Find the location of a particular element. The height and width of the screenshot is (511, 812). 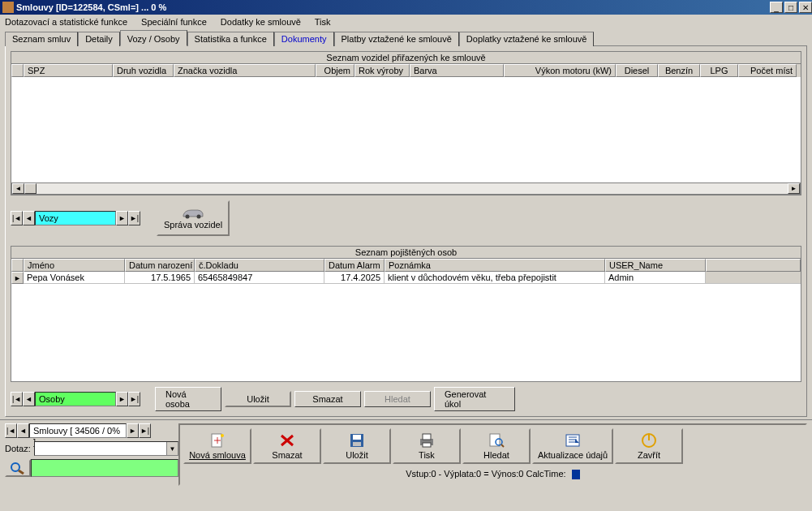

col-poznamka: Poznámka is located at coordinates (495, 265).